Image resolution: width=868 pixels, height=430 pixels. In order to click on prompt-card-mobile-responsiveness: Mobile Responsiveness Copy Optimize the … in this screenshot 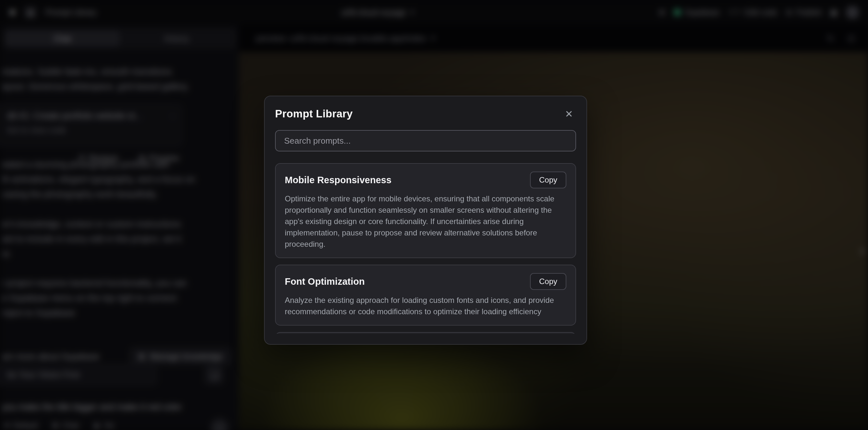, I will do `click(426, 211)`.